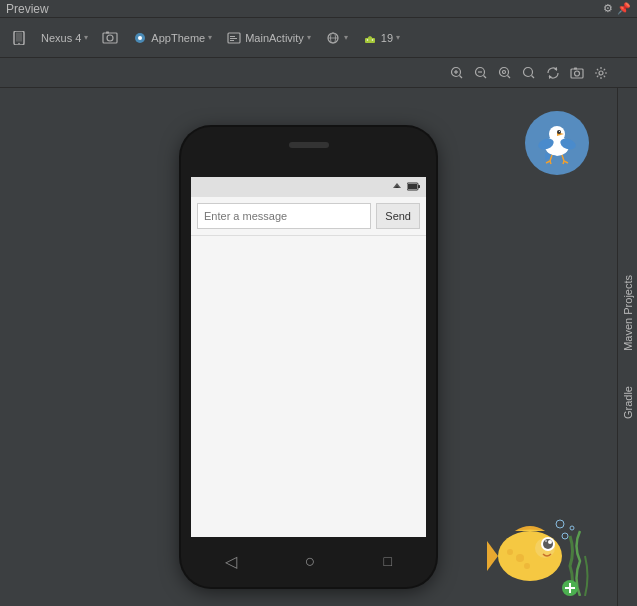  Describe the element at coordinates (601, 73) in the screenshot. I see `preview-settings-button` at that location.